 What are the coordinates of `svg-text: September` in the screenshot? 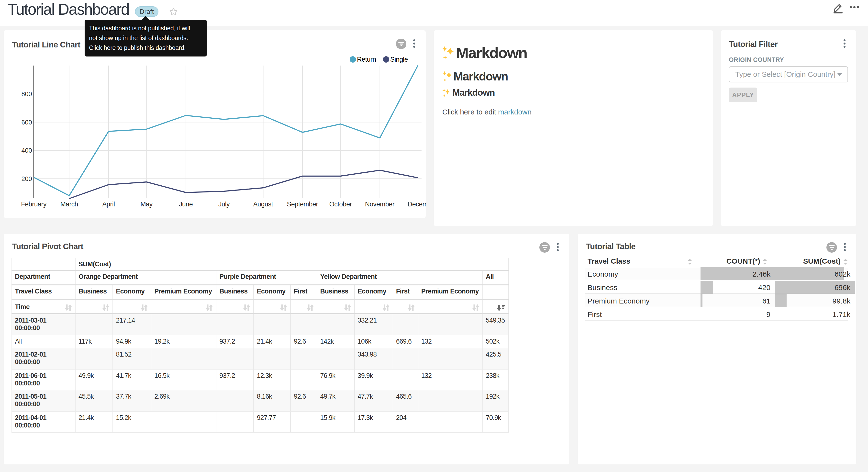 It's located at (303, 204).